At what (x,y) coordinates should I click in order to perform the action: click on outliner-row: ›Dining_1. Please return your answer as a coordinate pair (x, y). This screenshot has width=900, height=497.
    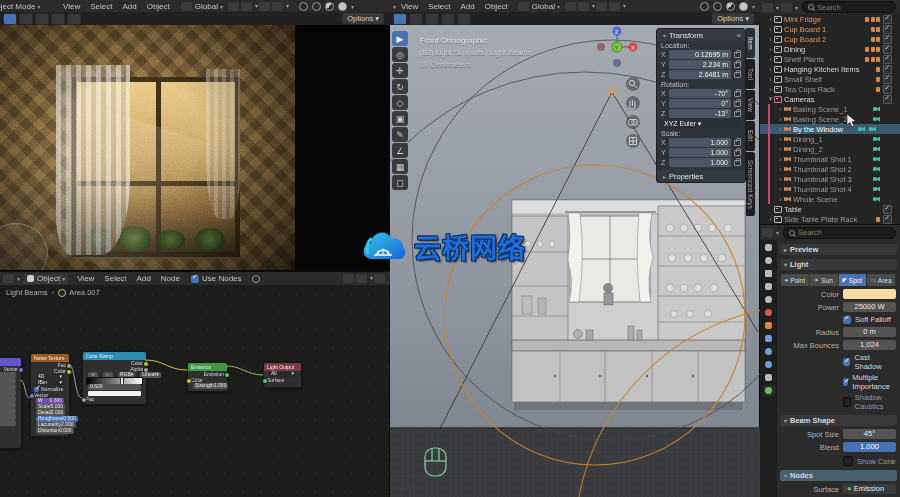
    Looking at the image, I should click on (830, 139).